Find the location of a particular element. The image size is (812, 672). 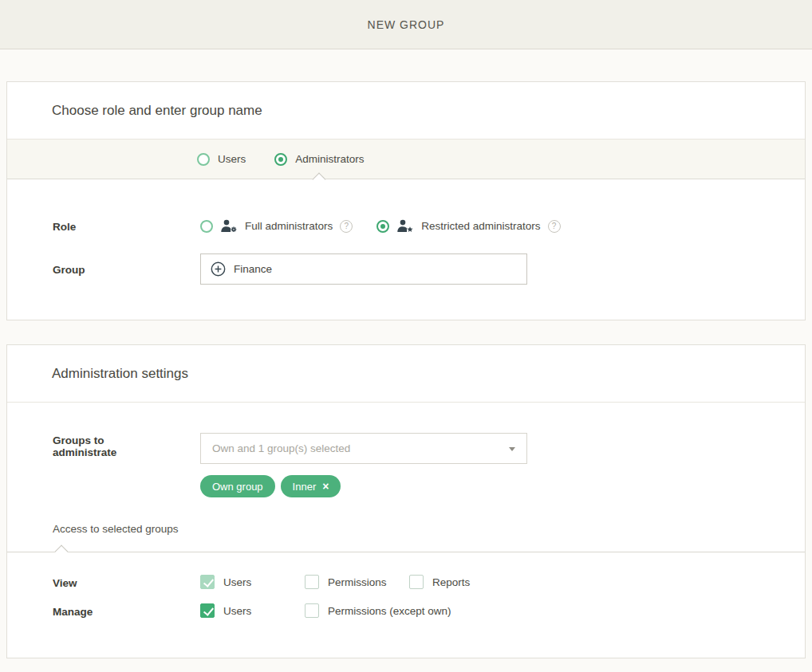

restricted-admin-help-icon: ? is located at coordinates (554, 226).